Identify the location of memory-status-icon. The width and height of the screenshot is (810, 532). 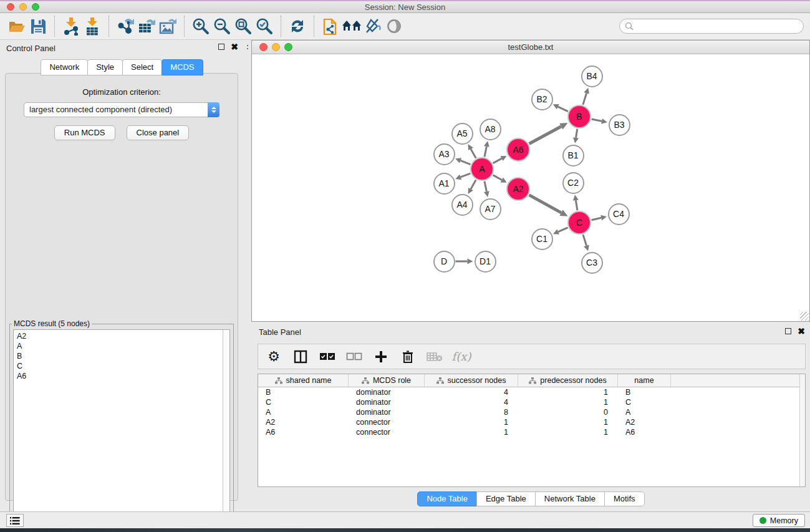
(763, 520).